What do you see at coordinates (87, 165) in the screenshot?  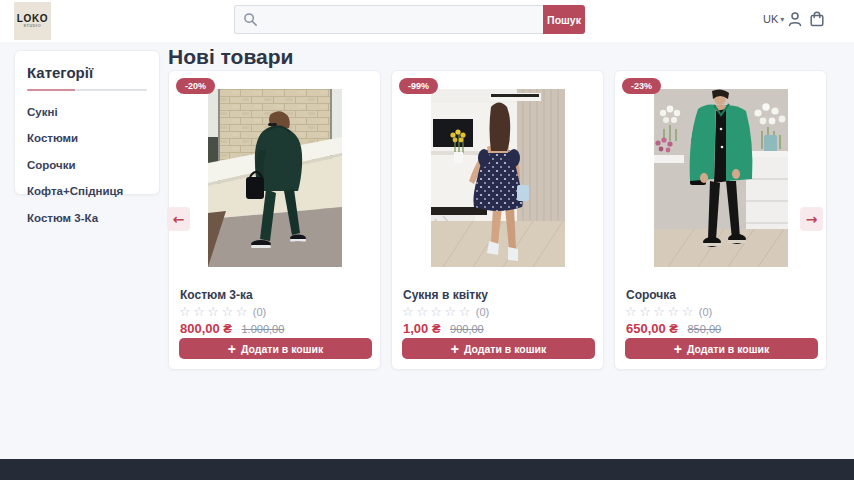 I see `category-list: Сукні Костюми Сорочки Кофта+Спідниця Кос…` at bounding box center [87, 165].